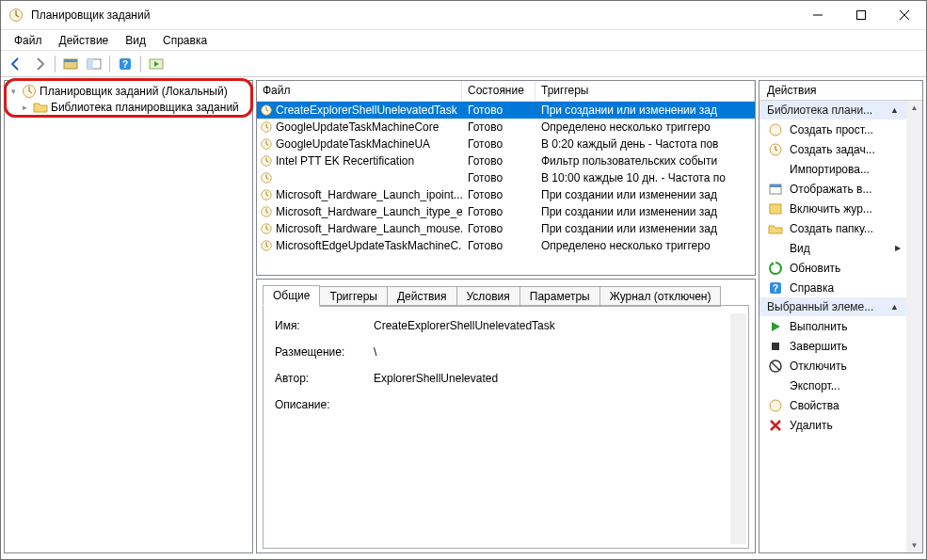  Describe the element at coordinates (125, 64) in the screenshot. I see `help-button: ?` at that location.